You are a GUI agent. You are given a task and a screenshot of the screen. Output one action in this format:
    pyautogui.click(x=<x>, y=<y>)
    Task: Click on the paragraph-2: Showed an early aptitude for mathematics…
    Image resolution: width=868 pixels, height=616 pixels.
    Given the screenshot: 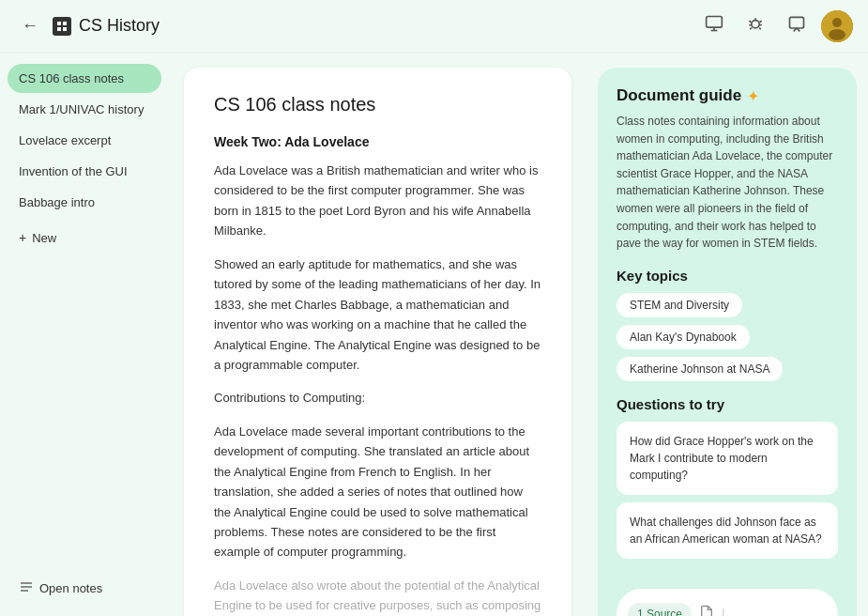 What is the action you would take?
    pyautogui.click(x=377, y=316)
    